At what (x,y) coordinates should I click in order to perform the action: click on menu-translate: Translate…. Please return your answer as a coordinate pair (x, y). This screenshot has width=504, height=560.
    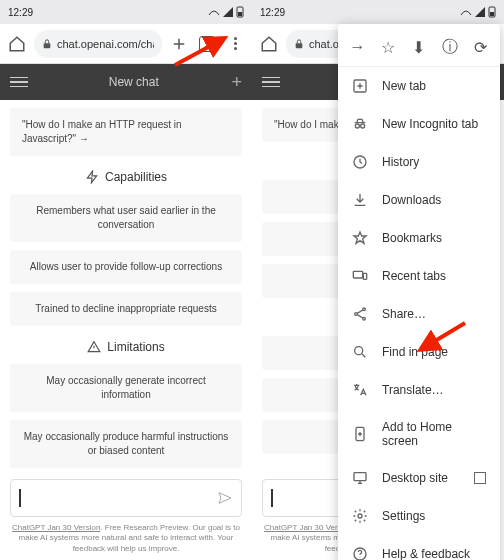
    Looking at the image, I should click on (419, 390).